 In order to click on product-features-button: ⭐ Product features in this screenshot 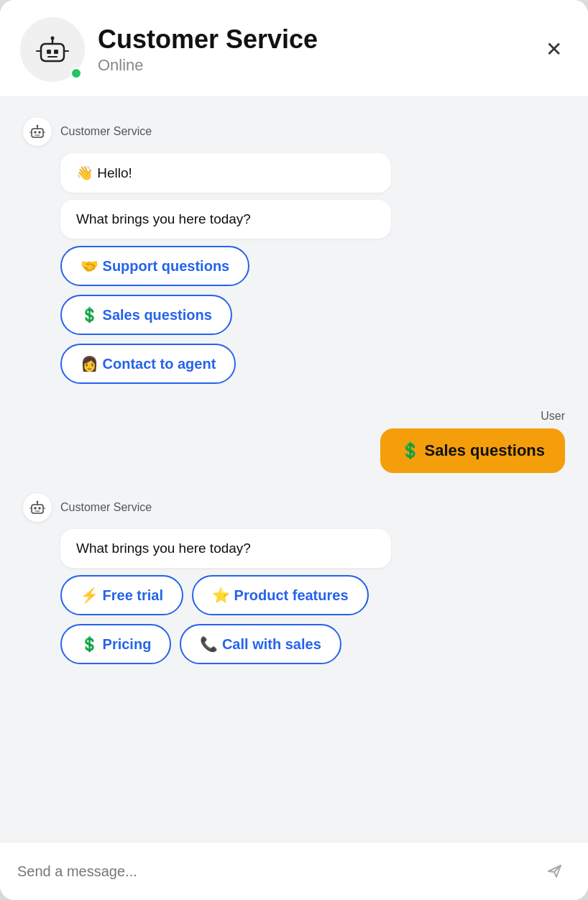, I will do `click(280, 595)`.